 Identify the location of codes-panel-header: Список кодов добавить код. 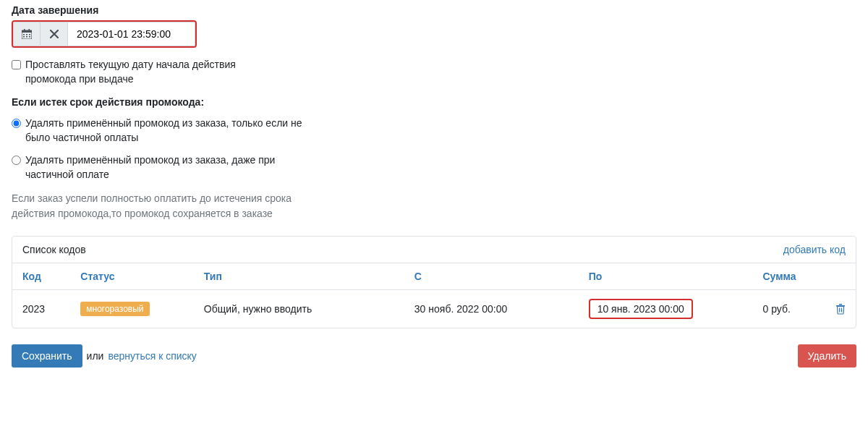
(434, 250).